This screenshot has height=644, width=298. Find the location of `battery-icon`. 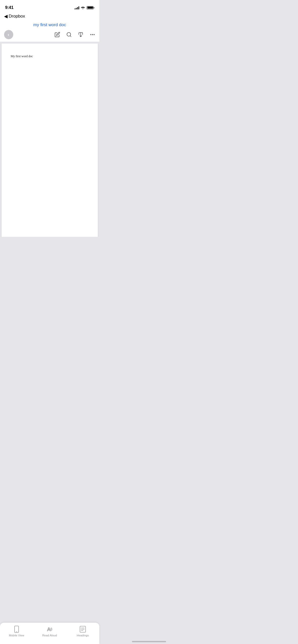

battery-icon is located at coordinates (90, 8).